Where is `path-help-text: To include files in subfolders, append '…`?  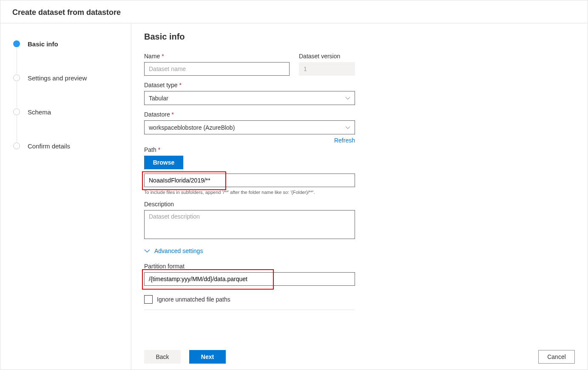 path-help-text: To include files in subfolders, append '… is located at coordinates (360, 192).